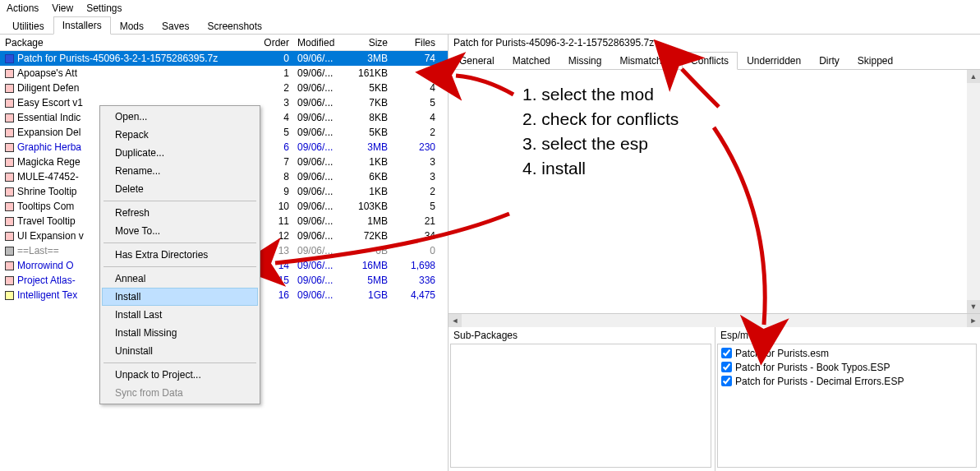 This screenshot has height=471, width=980. Describe the element at coordinates (368, 295) in the screenshot. I see `cell-size: 1GB` at that location.